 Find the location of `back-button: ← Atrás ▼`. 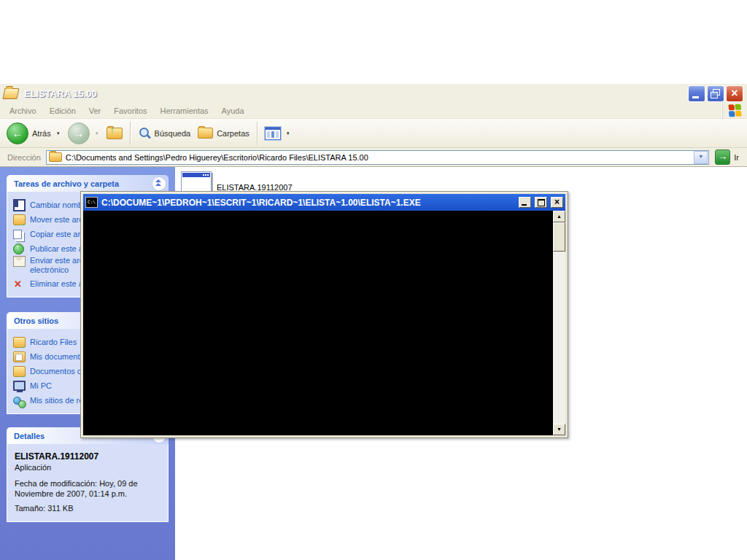

back-button: ← Atrás ▼ is located at coordinates (34, 133).